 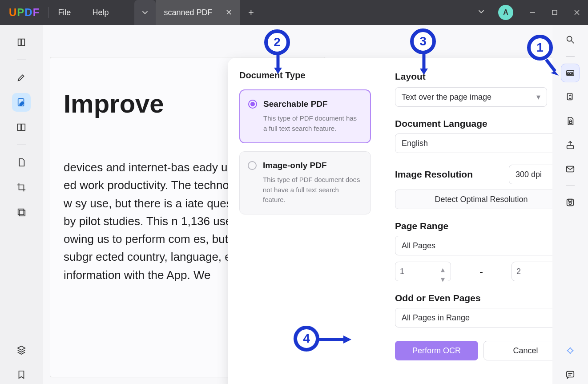 What do you see at coordinates (21, 102) in the screenshot?
I see `edit-page-icon` at bounding box center [21, 102].